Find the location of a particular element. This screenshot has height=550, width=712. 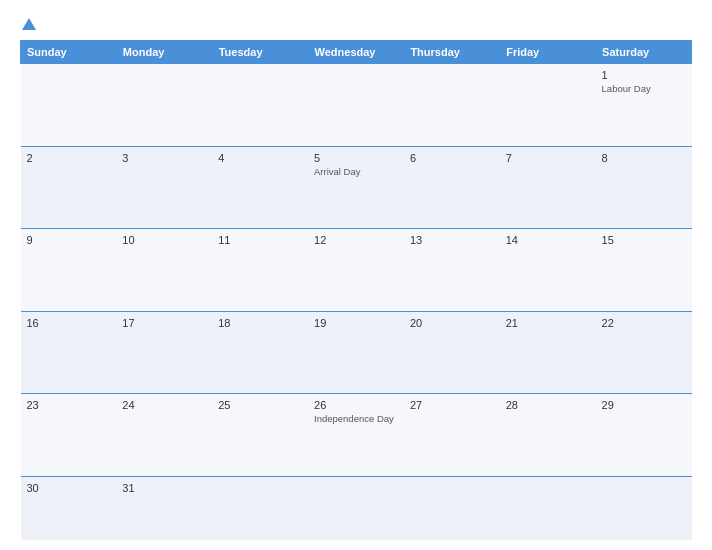

day-cell: 9 is located at coordinates (69, 270).